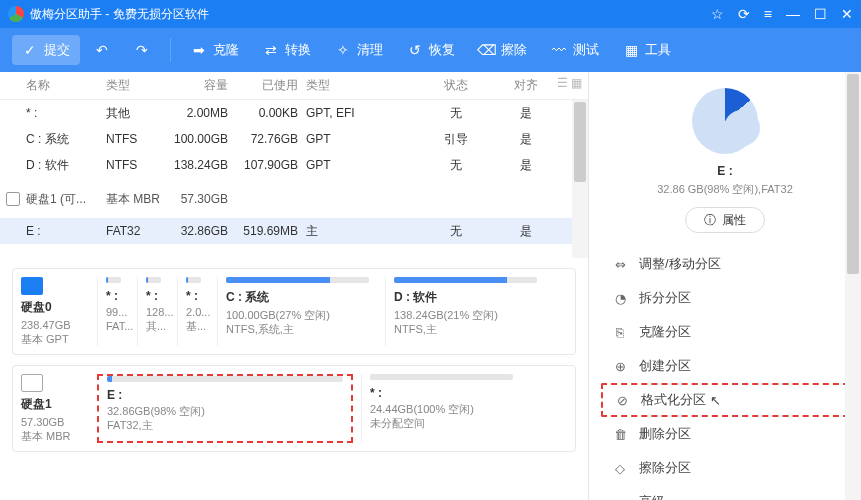 The height and width of the screenshot is (500, 861). I want to click on action-icon: ◔, so click(620, 298).